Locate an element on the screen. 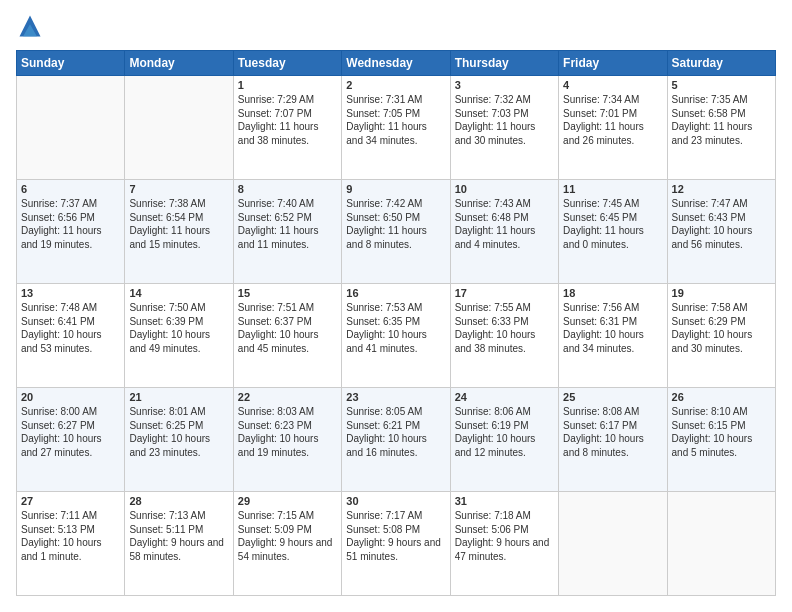 Image resolution: width=792 pixels, height=612 pixels. day-number-11: 11 is located at coordinates (612, 189).